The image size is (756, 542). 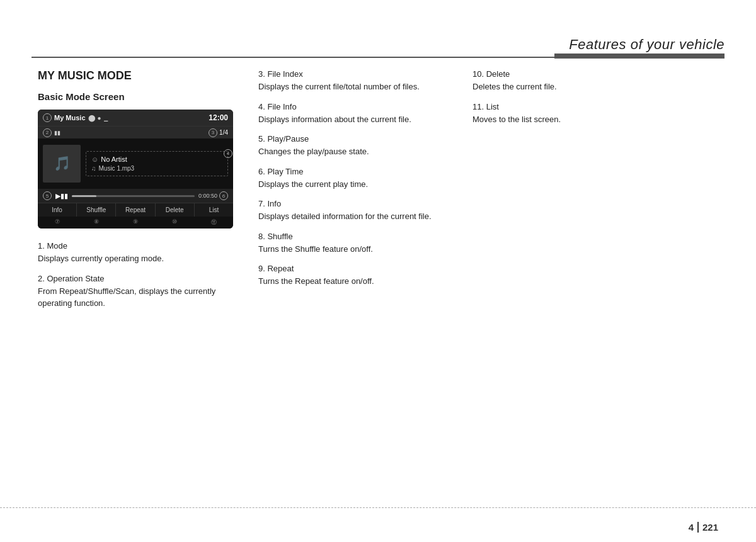 What do you see at coordinates (70, 118) in the screenshot?
I see `mode-text: My Music` at bounding box center [70, 118].